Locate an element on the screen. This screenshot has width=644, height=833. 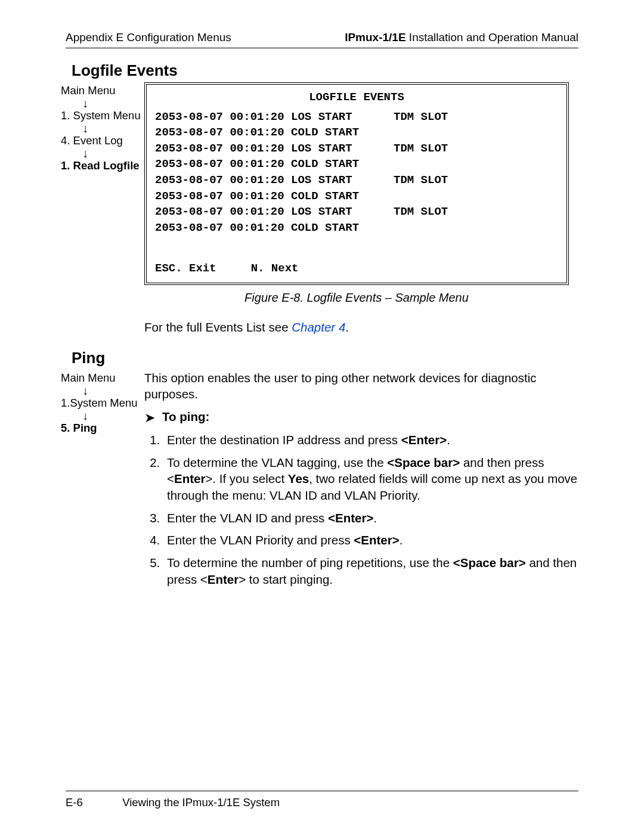
header-right-rest: Installation and Operation Manual is located at coordinates (493, 37).